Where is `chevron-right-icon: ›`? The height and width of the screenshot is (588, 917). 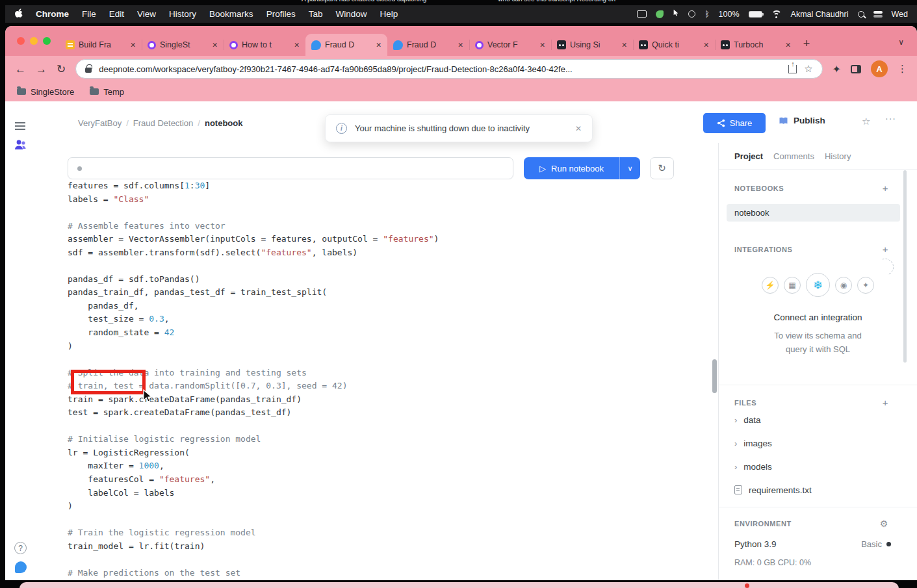
chevron-right-icon: › is located at coordinates (736, 467).